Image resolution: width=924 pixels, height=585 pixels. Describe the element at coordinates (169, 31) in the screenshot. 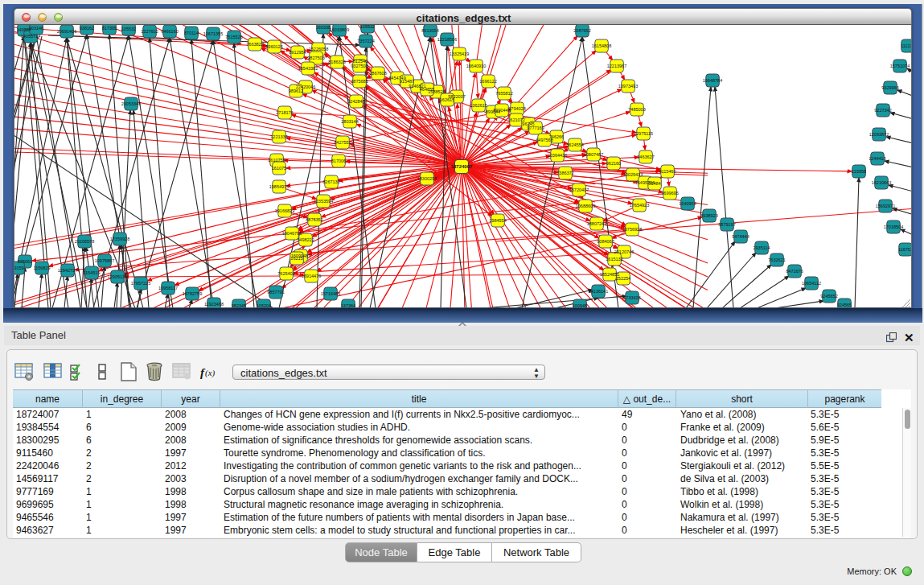

I see `svg-text: 6466160` at that location.